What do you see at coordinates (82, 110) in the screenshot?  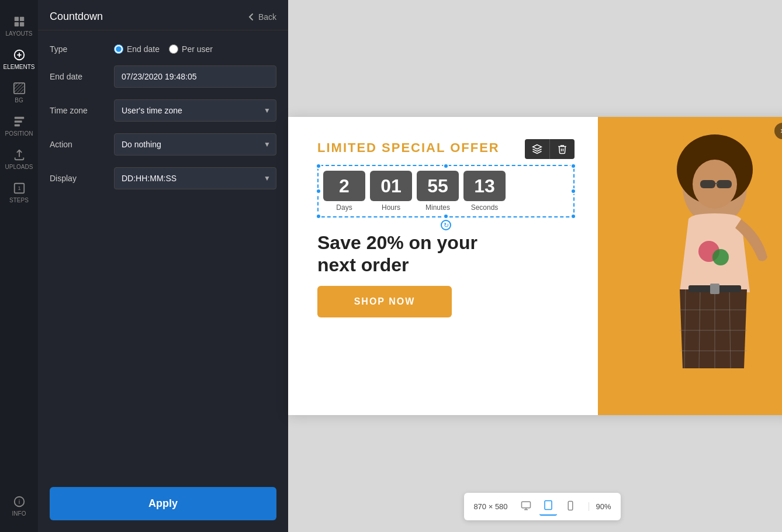 I see `timezone-label: Time zone` at bounding box center [82, 110].